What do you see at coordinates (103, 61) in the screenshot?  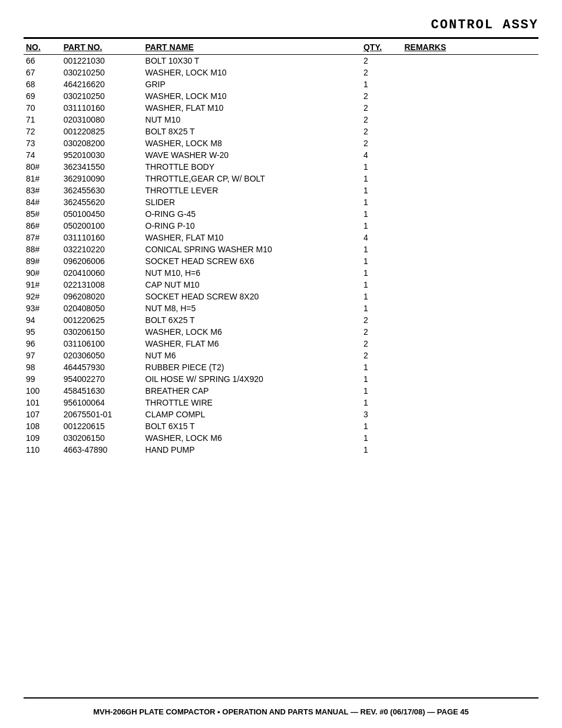 I see `cell-part-no: 001221030` at bounding box center [103, 61].